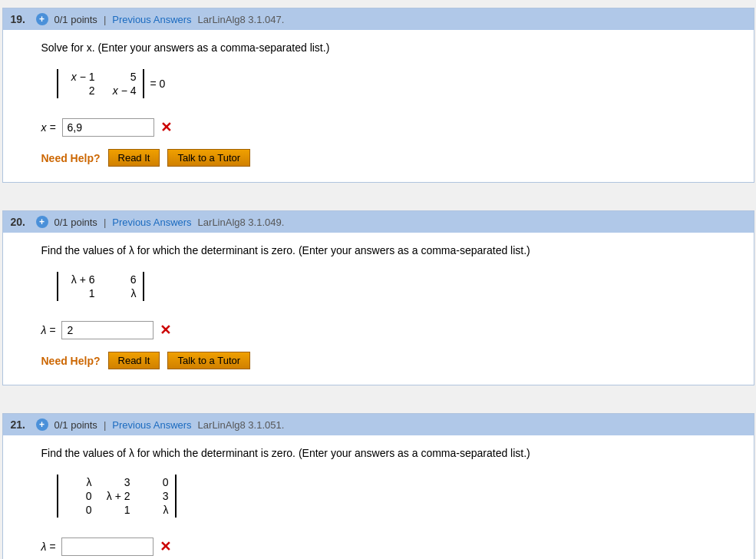  Describe the element at coordinates (386, 547) in the screenshot. I see `answer-row-21: λ = ✕` at that location.